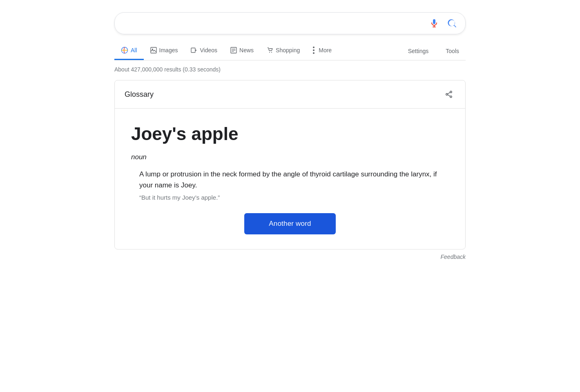  I want to click on tab-shopping: Shopping, so click(283, 51).